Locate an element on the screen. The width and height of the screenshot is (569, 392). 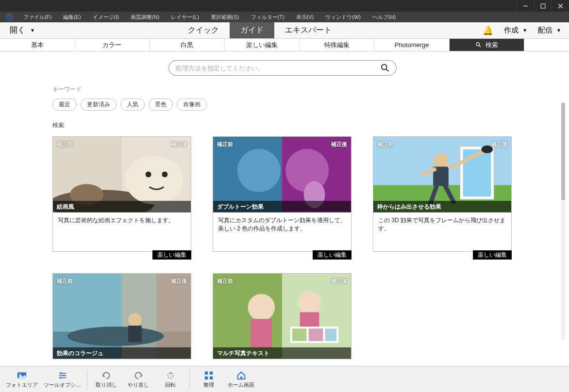
card-out-of-bounds: 補正前 補正後 枠からはみ出させる効果 この 3D 効果で写真をフレームから飛び… is located at coordinates (442, 194).